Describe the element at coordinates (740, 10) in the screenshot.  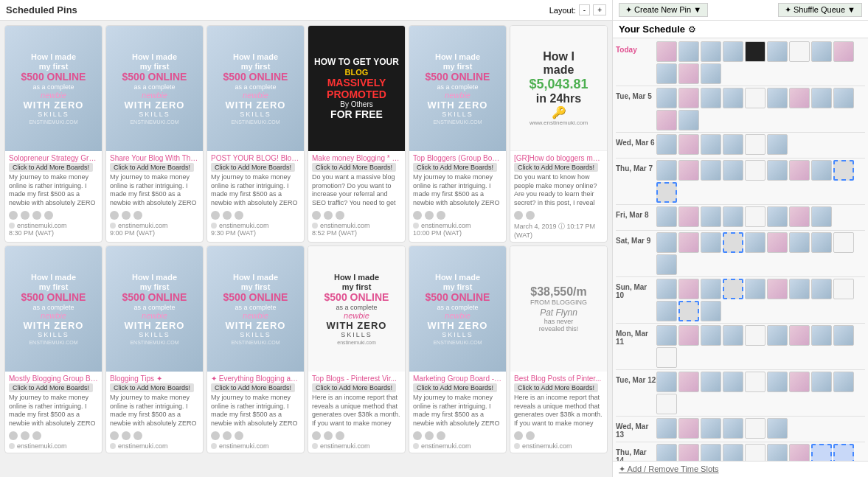
I see `right-top-bar: ✦ Create New Pin ▼ ✦ Shuffle Queue ▼` at that location.